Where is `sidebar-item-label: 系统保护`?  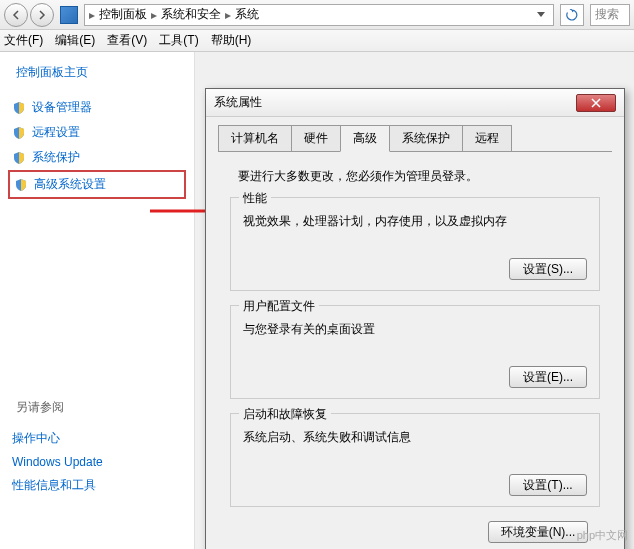 sidebar-item-label: 系统保护 is located at coordinates (56, 158).